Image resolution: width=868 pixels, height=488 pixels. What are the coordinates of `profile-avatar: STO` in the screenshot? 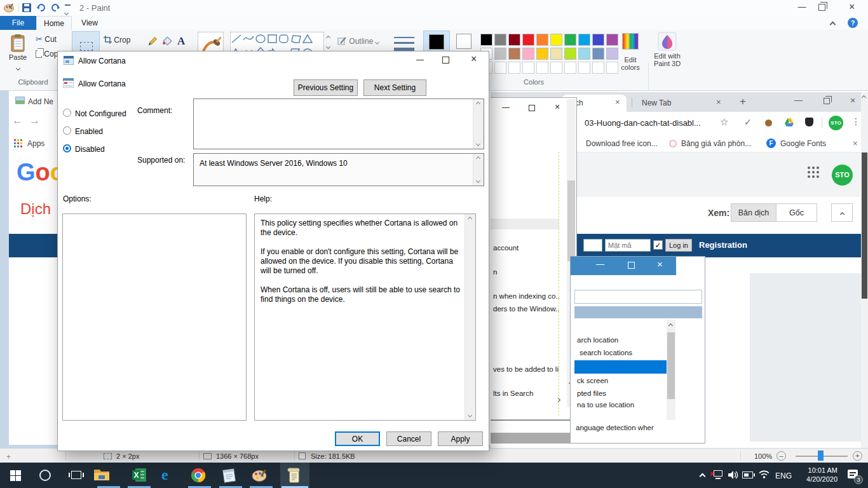 It's located at (836, 123).